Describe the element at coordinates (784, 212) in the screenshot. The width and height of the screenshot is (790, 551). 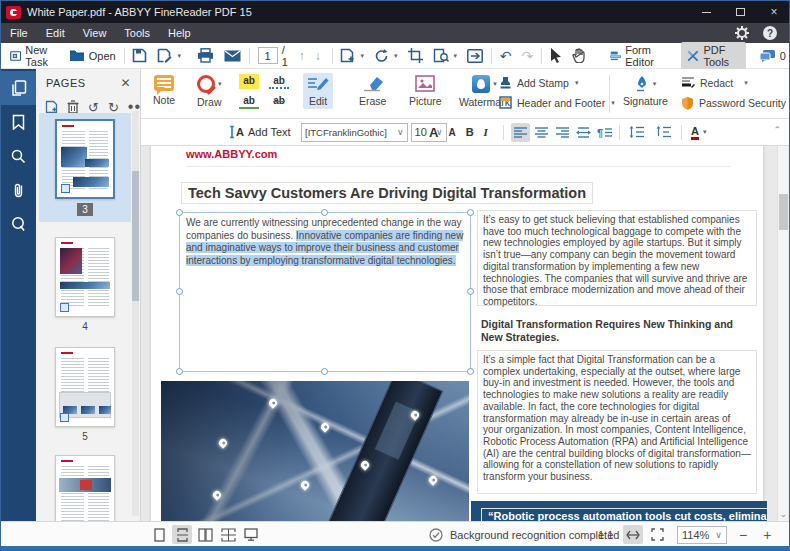
I see `scrollbar-thumb` at that location.